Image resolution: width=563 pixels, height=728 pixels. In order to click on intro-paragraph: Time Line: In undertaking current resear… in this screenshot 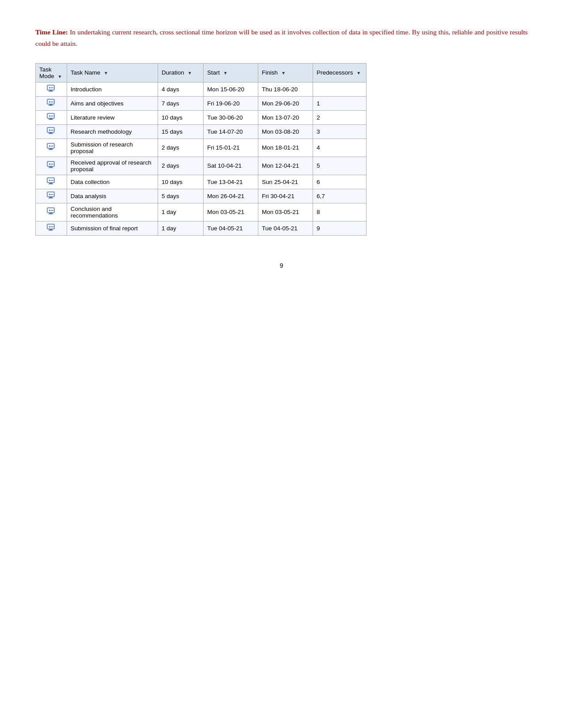, I will do `click(282, 38)`.